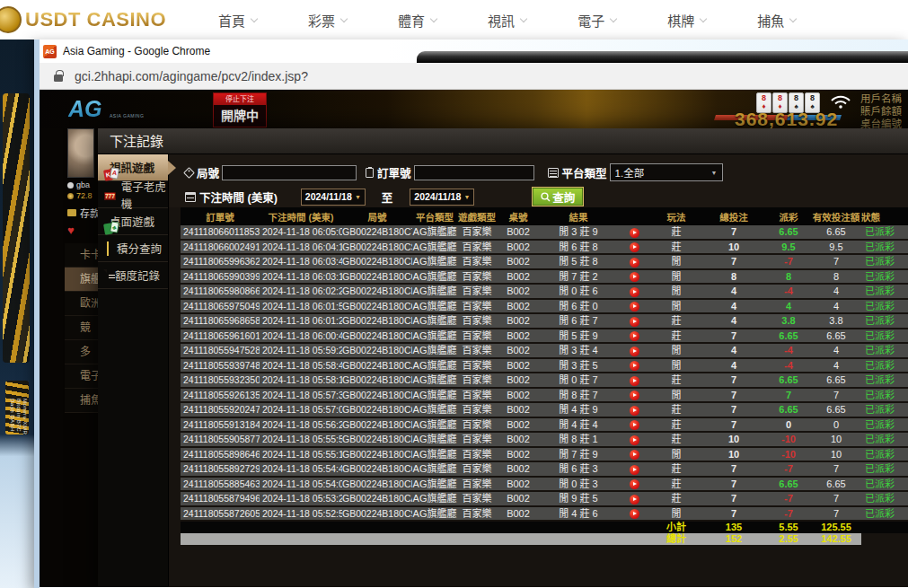 This screenshot has width=908, height=588. What do you see at coordinates (734, 539) in the screenshot?
I see `summary-cell: 152` at bounding box center [734, 539].